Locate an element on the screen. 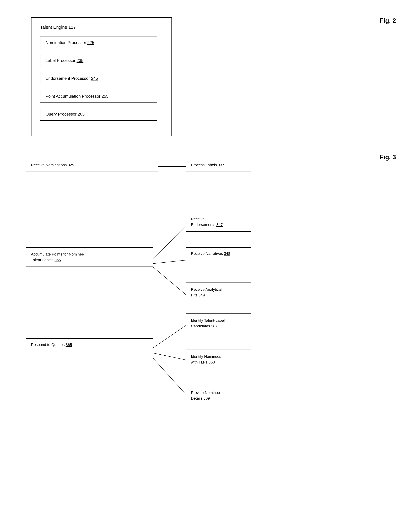  point-accumulation-processor-number: 255 is located at coordinates (105, 96).